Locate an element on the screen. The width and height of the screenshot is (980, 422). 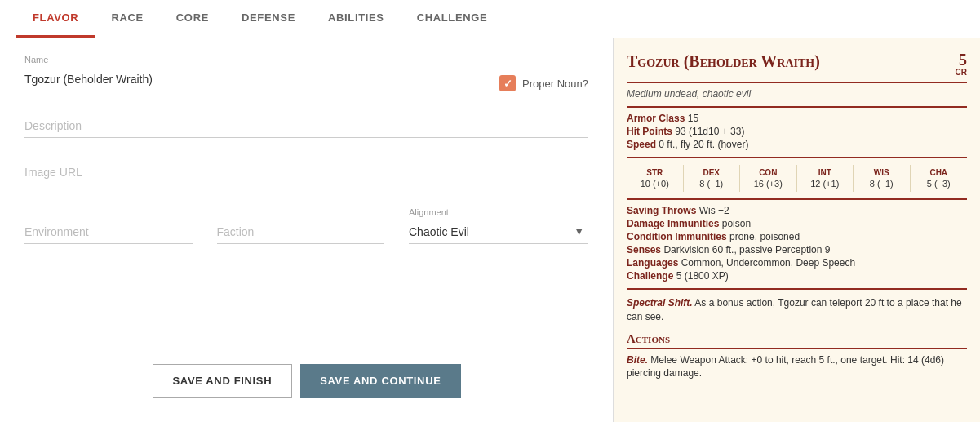
armor-class-line: Armor Class 15 is located at coordinates (796, 118).